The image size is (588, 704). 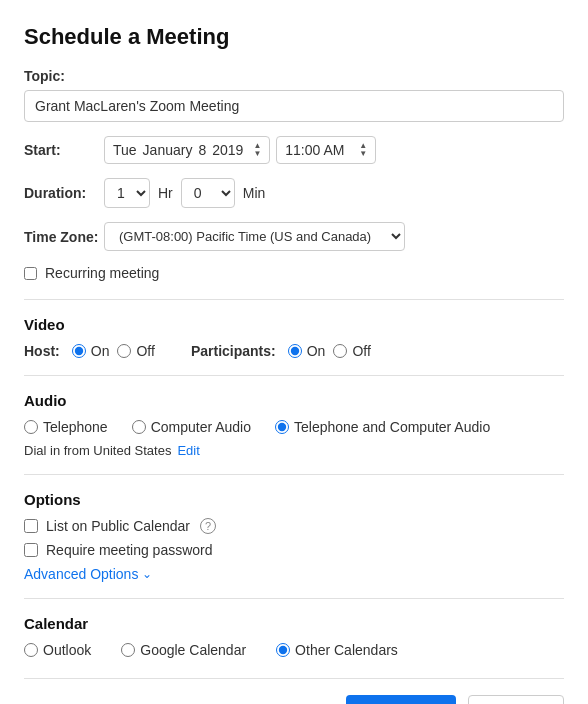 What do you see at coordinates (294, 76) in the screenshot?
I see `topic-label: Topic:` at bounding box center [294, 76].